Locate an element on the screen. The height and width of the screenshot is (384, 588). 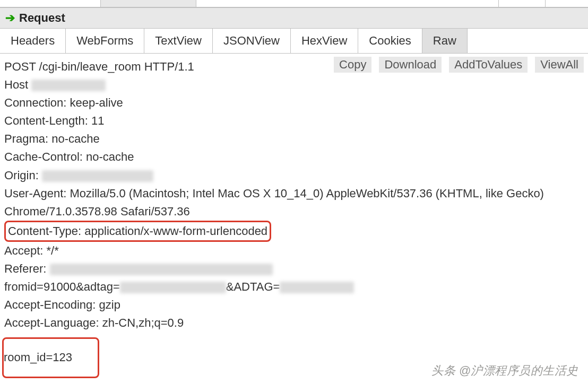
accept-encoding-line: Accept-Encoding: gzip is located at coordinates (294, 305).